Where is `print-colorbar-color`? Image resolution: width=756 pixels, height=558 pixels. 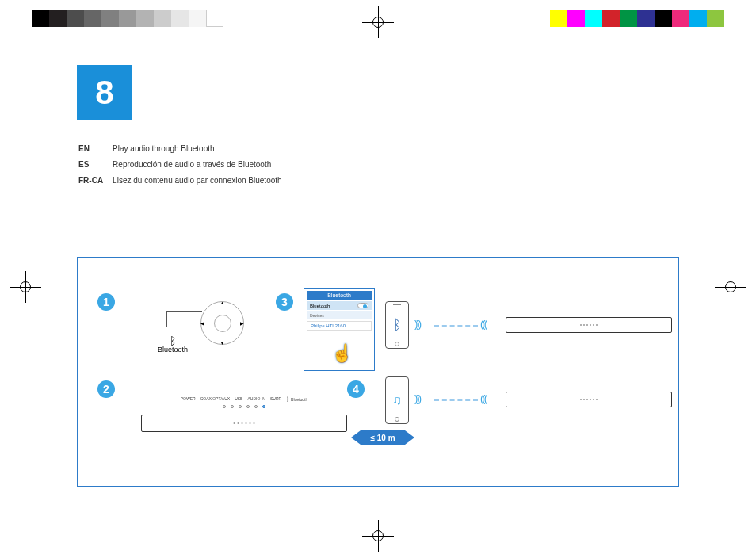 print-colorbar-color is located at coordinates (637, 18).